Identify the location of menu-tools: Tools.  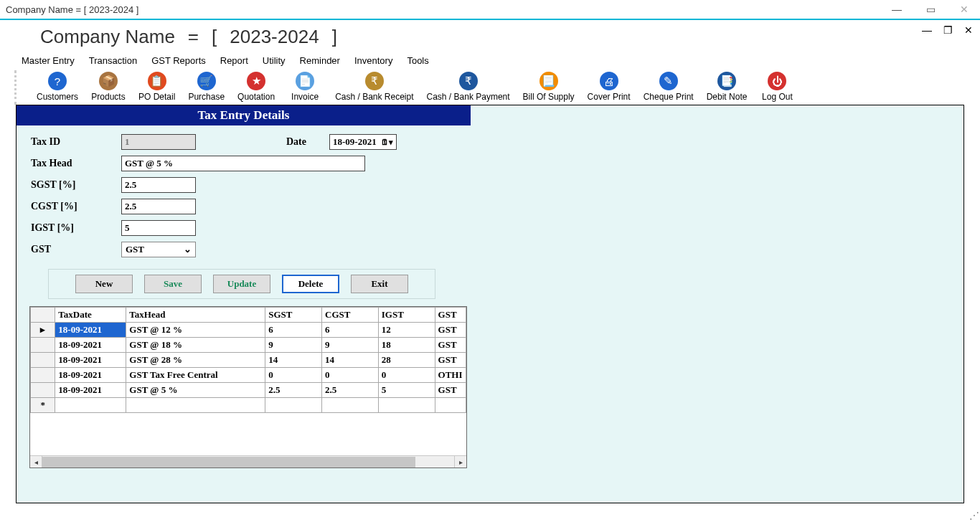
(418, 60).